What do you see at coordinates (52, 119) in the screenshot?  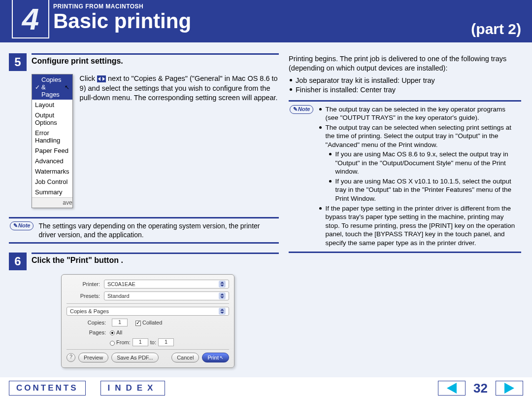 I see `menu-item: Output Options` at bounding box center [52, 119].